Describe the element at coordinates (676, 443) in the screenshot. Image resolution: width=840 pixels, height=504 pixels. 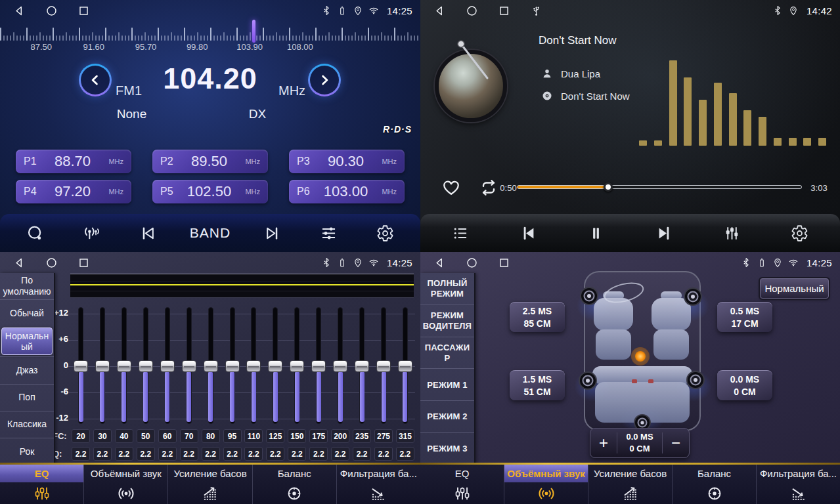
I see `decrease-delay-button: −` at that location.